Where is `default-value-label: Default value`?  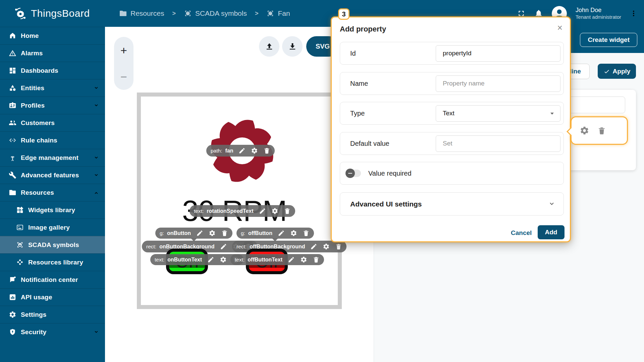 default-value-label: Default value is located at coordinates (393, 143).